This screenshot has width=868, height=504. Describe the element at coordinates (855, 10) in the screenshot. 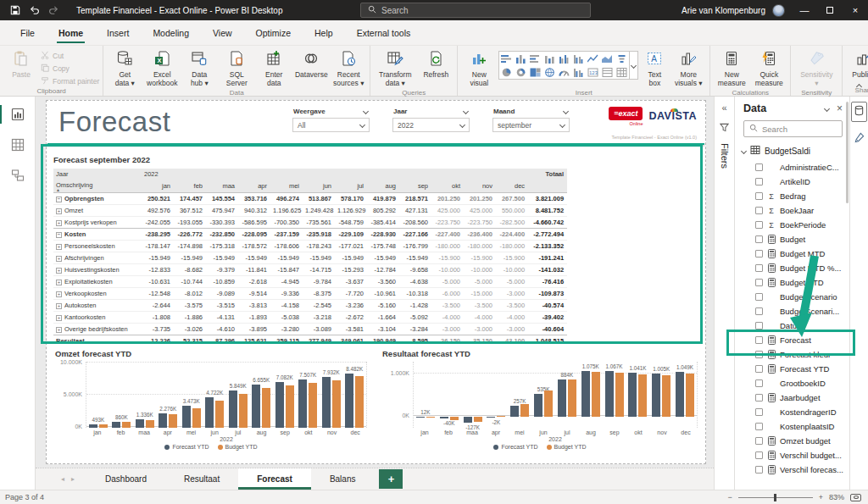

I see `close-button: ×` at that location.